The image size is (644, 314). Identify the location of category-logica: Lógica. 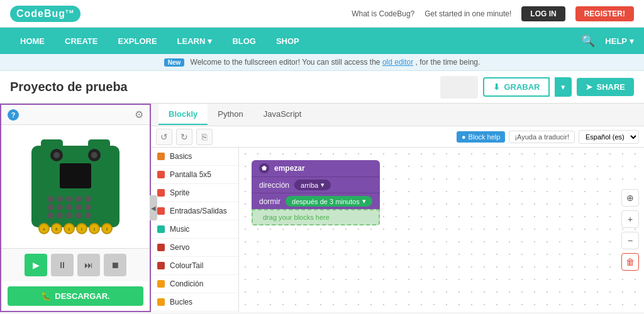
(195, 311).